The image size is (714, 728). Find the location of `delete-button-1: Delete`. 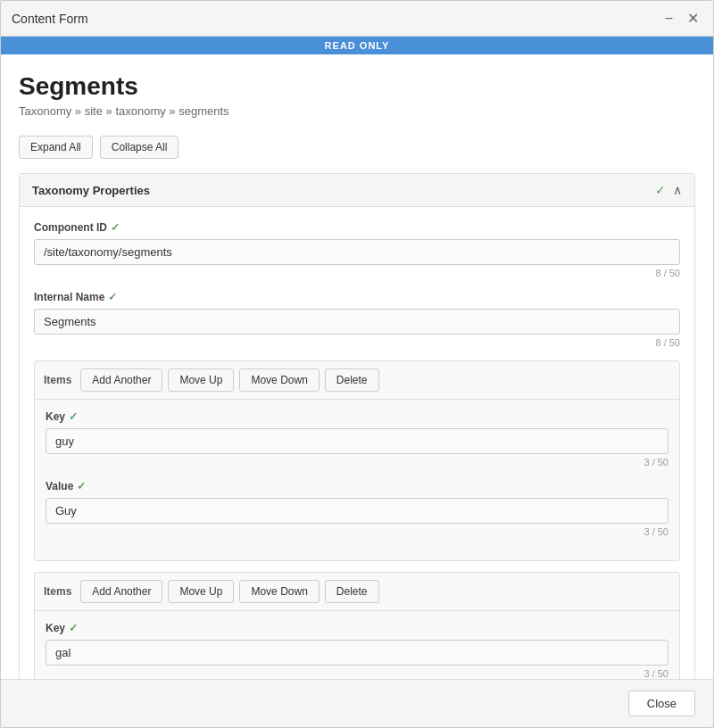

delete-button-1: Delete is located at coordinates (352, 380).